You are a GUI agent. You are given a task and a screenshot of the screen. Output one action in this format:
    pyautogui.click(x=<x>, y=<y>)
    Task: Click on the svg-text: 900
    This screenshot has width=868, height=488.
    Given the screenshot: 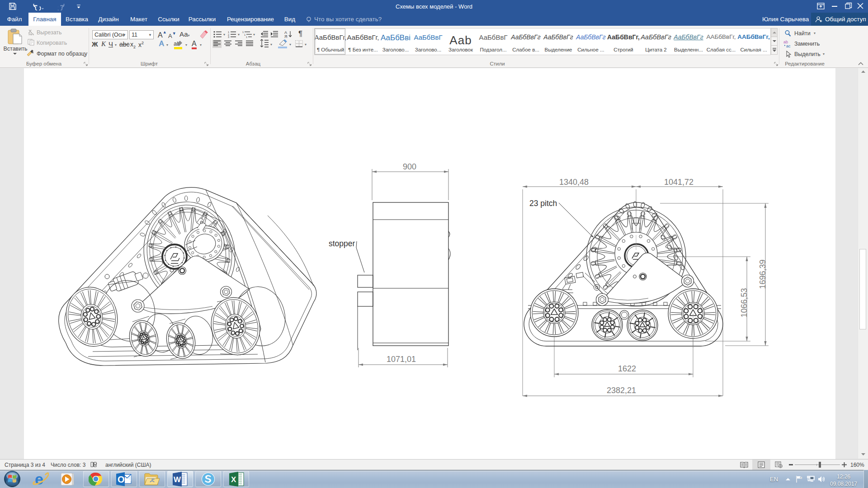 What is the action you would take?
    pyautogui.click(x=410, y=167)
    